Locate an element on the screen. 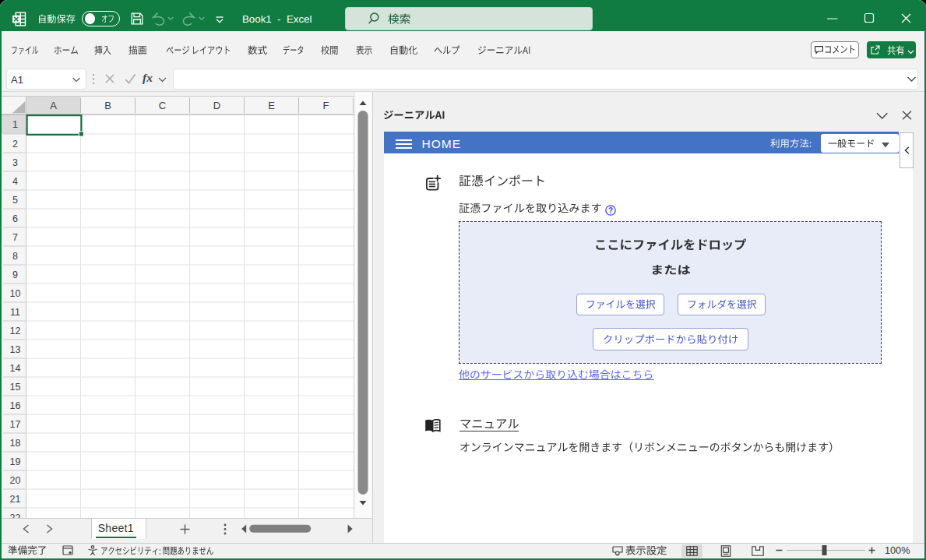 The height and width of the screenshot is (560, 926). svg-text: 18 is located at coordinates (16, 443).